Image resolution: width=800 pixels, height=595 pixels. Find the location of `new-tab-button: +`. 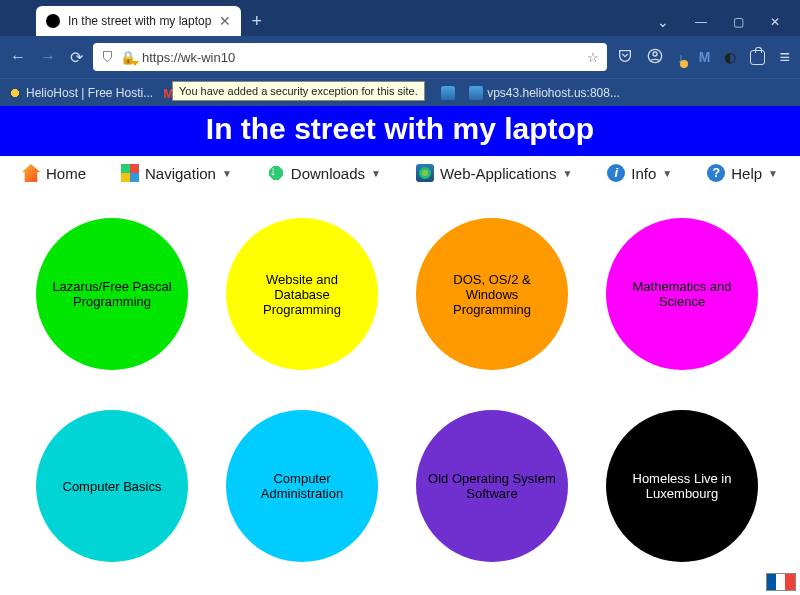

new-tab-button: + is located at coordinates (256, 22).